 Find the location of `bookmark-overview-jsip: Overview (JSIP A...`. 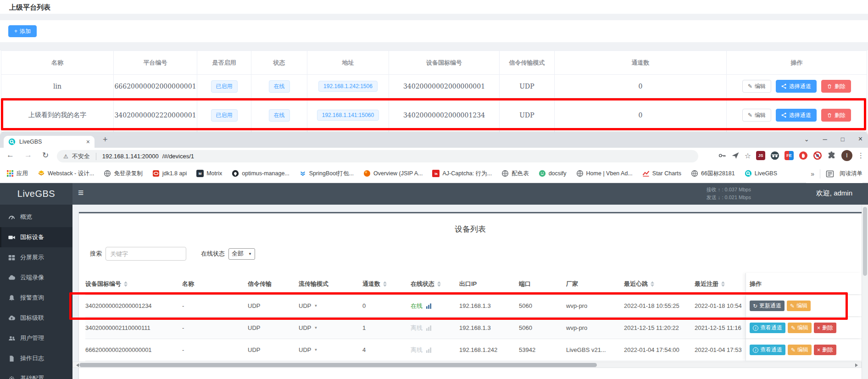

bookmark-overview-jsip: Overview (JSIP A... is located at coordinates (393, 173).